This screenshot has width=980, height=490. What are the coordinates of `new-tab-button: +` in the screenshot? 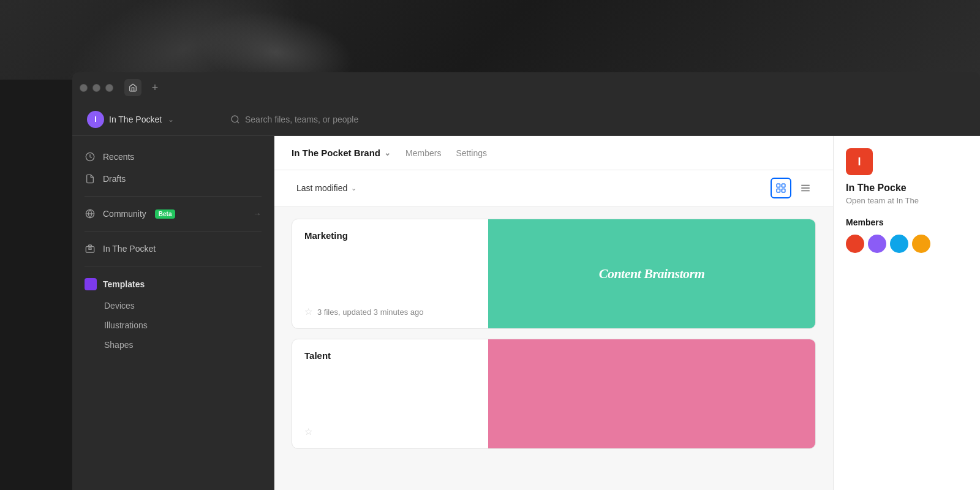 It's located at (155, 88).